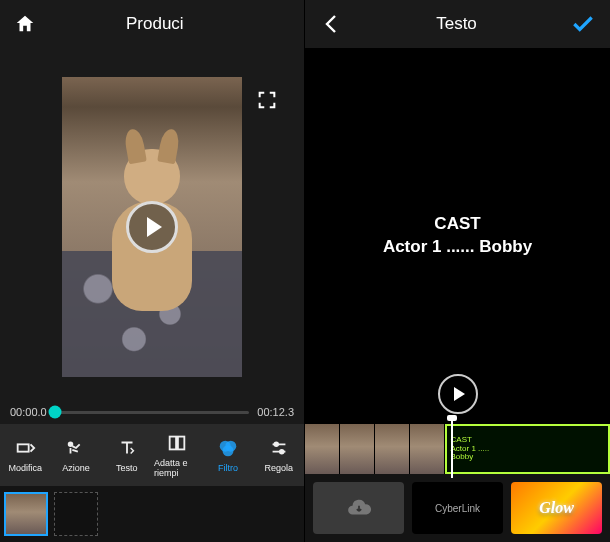  What do you see at coordinates (458, 508) in the screenshot?
I see `preset-label: CyberLink` at bounding box center [458, 508].